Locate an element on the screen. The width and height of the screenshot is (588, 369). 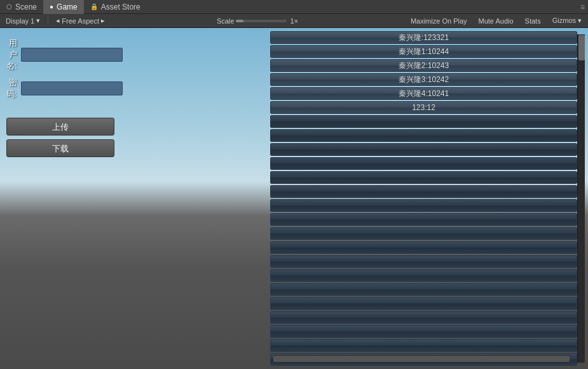
scale-track is located at coordinates (261, 21).